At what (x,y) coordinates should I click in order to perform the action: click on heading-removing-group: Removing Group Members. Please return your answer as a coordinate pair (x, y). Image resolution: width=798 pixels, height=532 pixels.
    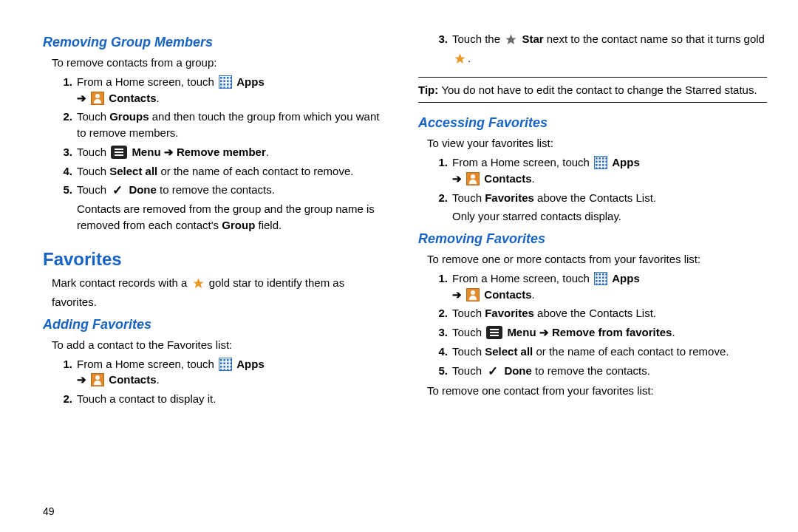
    Looking at the image, I should click on (217, 42).